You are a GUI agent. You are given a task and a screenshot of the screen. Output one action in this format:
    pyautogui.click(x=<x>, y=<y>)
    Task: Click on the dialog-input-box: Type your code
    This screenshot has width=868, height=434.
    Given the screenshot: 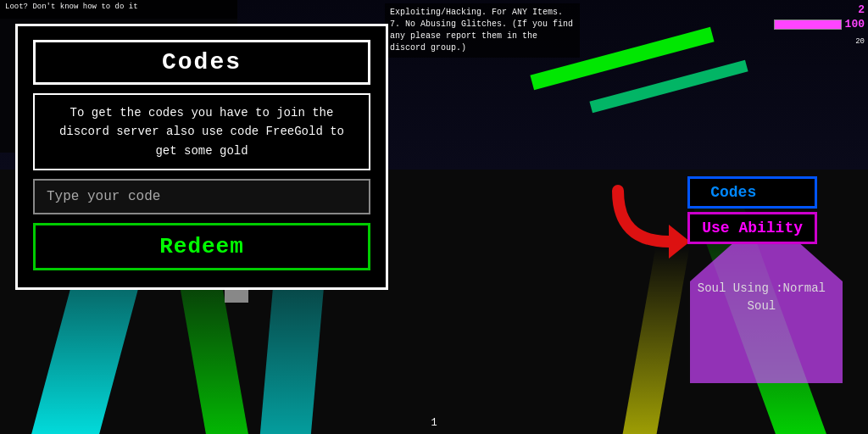 What is the action you would take?
    pyautogui.click(x=202, y=197)
    